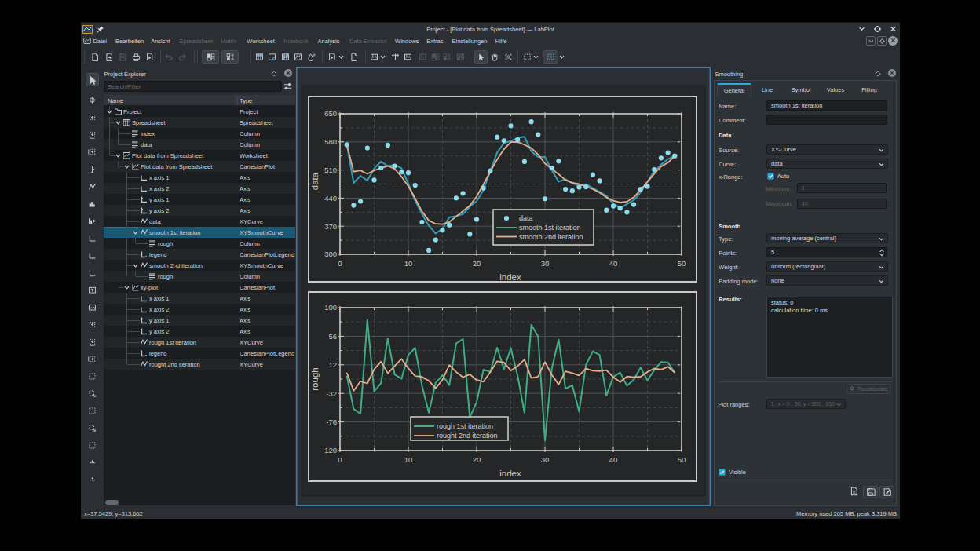  Describe the element at coordinates (315, 378) in the screenshot. I see `svg-text: rough` at that location.